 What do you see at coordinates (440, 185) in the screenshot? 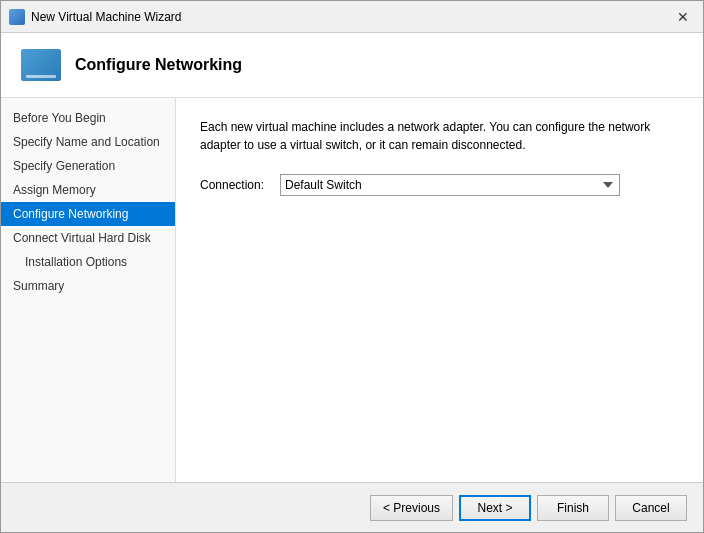
I see `connection-row: Connection: Default Switch Not Connected` at bounding box center [440, 185].